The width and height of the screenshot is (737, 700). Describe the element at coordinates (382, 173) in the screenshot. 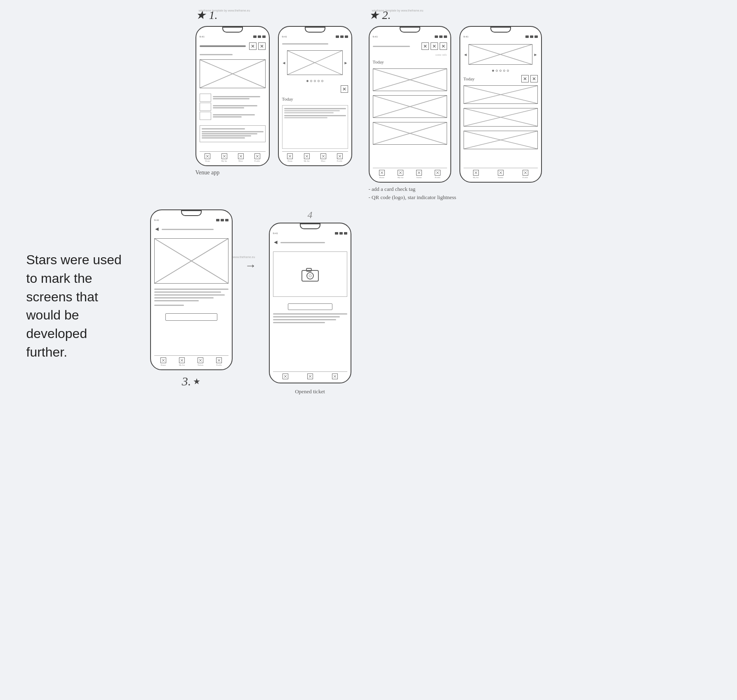

I see `nav-icon-1-2a` at that location.